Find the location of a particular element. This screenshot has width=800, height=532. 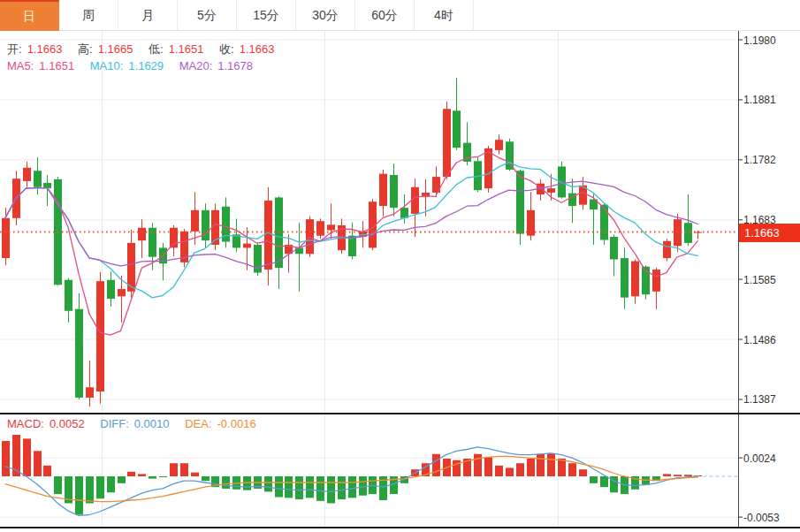

ohlc-legend: 开:1.1663 高:1.1665 低:1.1651 收:1.1663 is located at coordinates (143, 49).